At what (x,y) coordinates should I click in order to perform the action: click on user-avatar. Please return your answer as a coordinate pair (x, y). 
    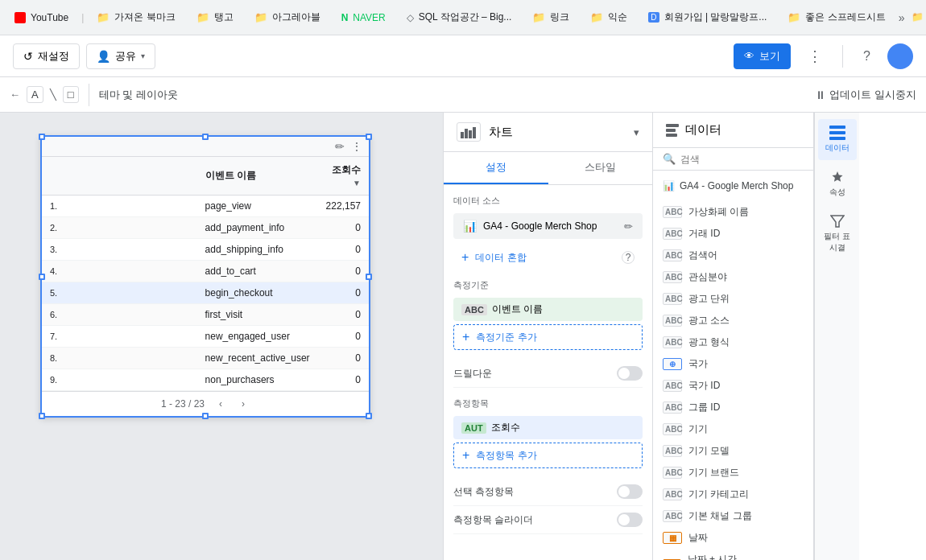
    Looking at the image, I should click on (900, 56).